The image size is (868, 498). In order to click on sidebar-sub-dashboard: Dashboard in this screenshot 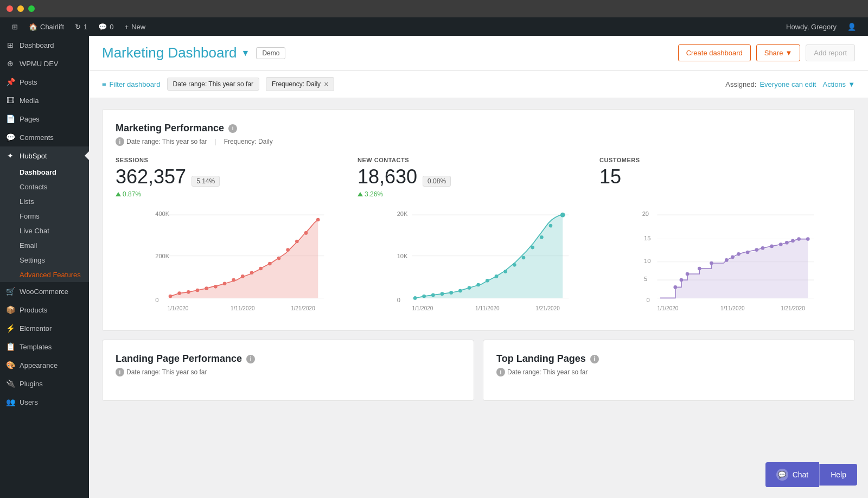, I will do `click(44, 173)`.